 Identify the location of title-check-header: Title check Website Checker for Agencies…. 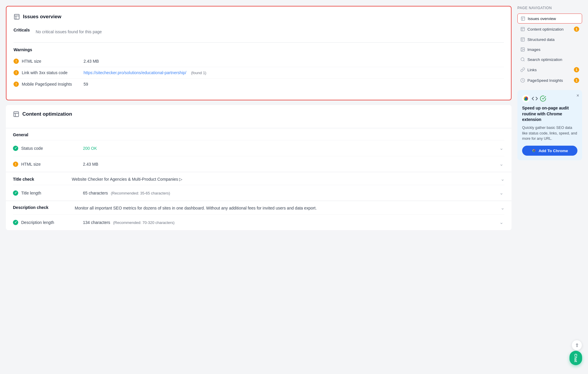
(259, 179).